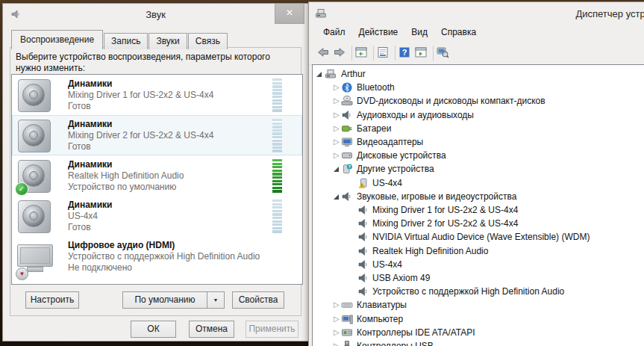 This screenshot has width=644, height=346. I want to click on computer-monitor-icon, so click(347, 319).